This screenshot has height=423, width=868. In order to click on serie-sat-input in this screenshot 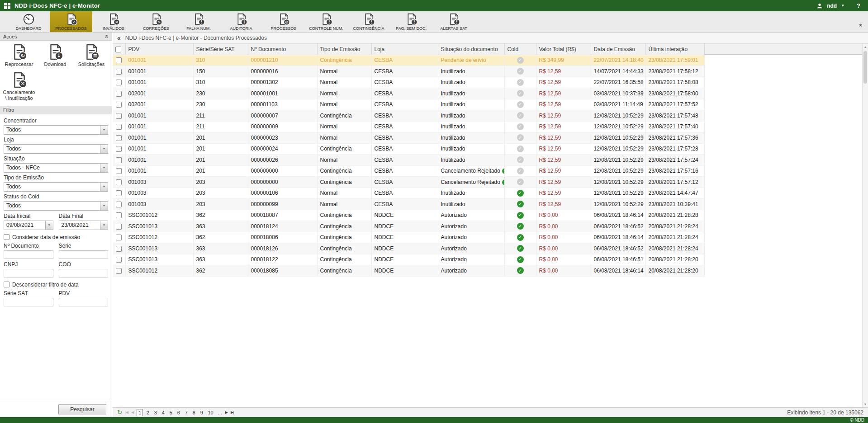, I will do `click(28, 302)`.